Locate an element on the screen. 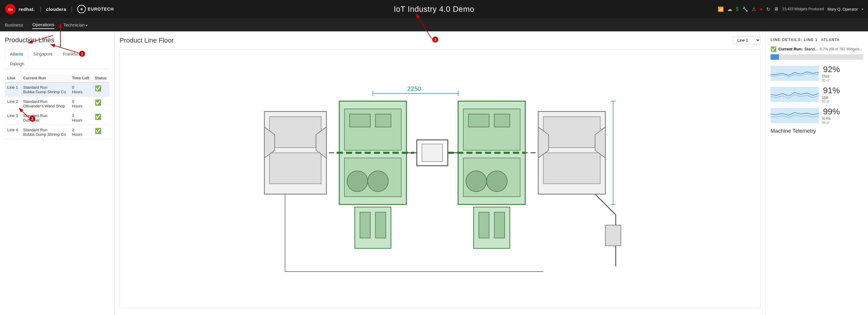 The image size is (868, 315). machine-3-green is located at coordinates (492, 175).